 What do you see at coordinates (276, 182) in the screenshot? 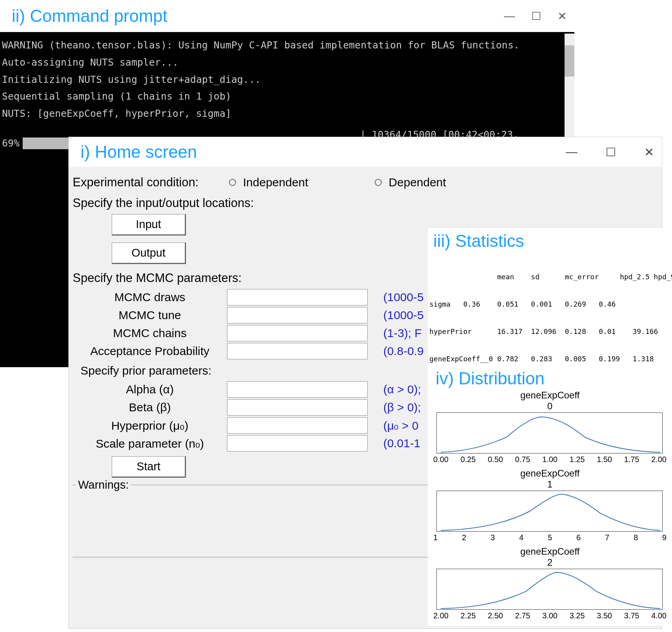
I see `radio-label: Independent` at bounding box center [276, 182].